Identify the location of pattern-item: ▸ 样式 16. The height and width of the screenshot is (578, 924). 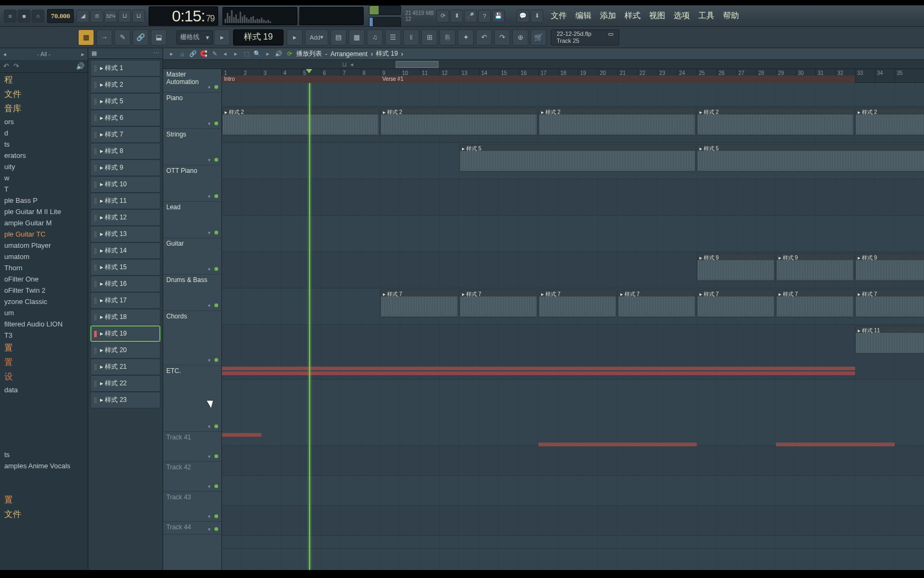
(125, 284).